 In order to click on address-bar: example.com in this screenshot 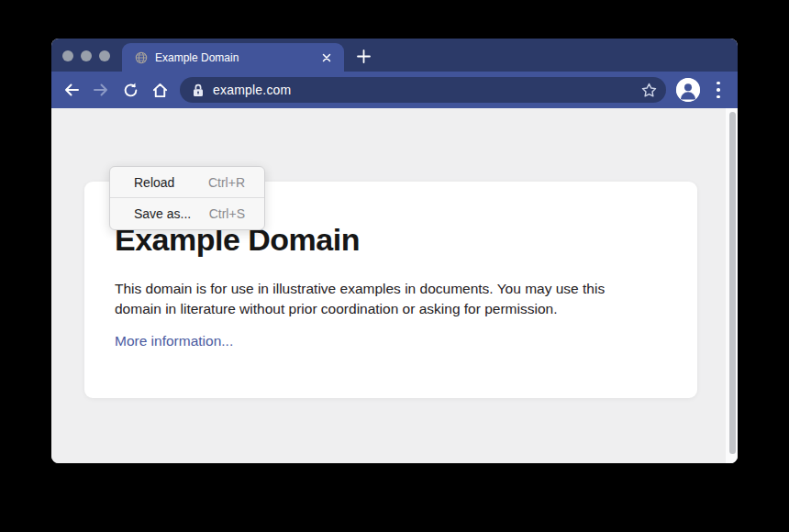, I will do `click(423, 90)`.